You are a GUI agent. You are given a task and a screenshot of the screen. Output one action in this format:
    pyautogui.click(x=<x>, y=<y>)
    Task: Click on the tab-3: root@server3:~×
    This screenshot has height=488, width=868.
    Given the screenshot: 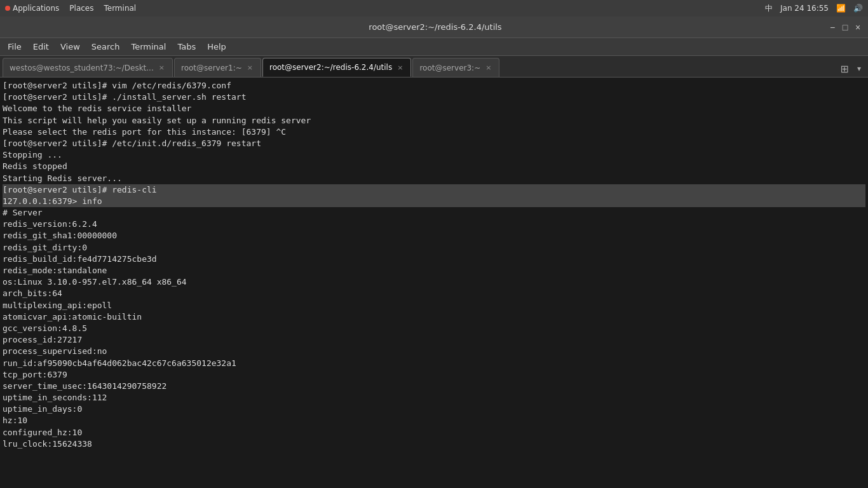 What is the action you would take?
    pyautogui.click(x=456, y=67)
    